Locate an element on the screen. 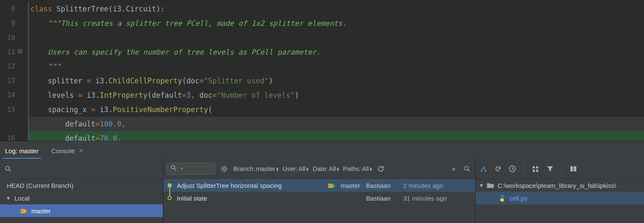  gutter: 8 9 10 11 12 13 14 15 16 is located at coordinates (11, 70).